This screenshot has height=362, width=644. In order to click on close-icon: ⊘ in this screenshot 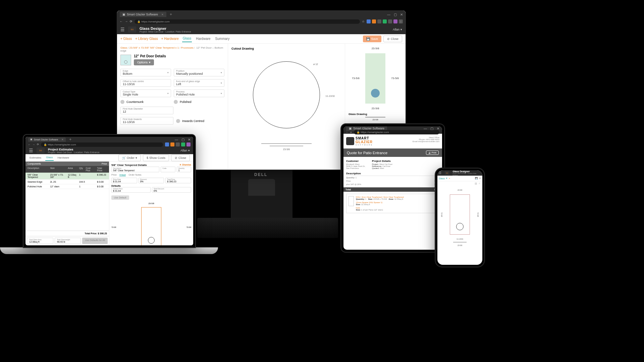, I will do `click(480, 178)`.